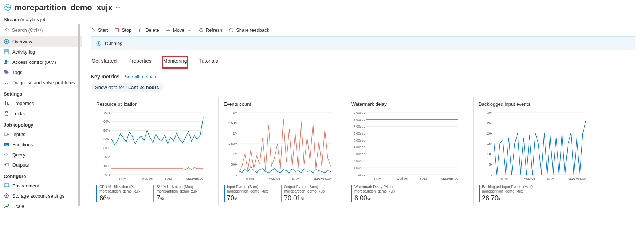 The height and width of the screenshot is (244, 644). Describe the element at coordinates (179, 194) in the screenshot. I see `legend-su: SU % Utilization (Max) morepartition_dem…` at that location.